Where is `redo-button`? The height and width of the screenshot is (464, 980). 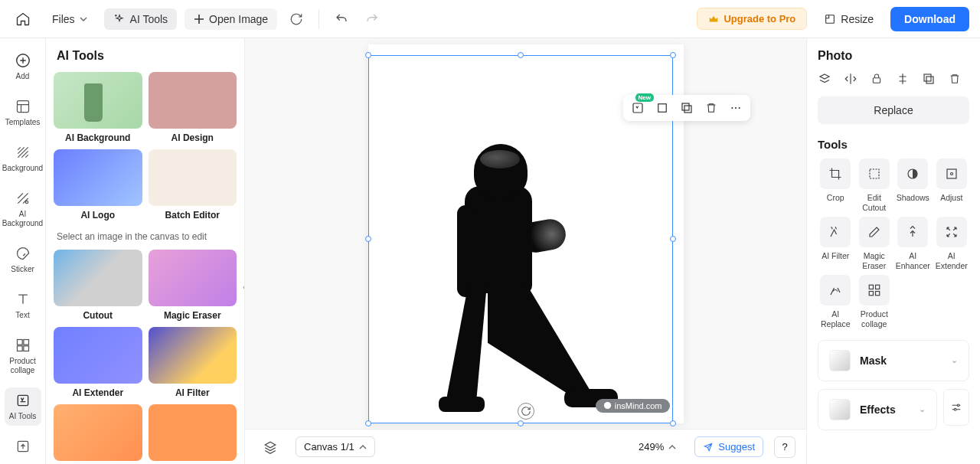
redo-button is located at coordinates (372, 19).